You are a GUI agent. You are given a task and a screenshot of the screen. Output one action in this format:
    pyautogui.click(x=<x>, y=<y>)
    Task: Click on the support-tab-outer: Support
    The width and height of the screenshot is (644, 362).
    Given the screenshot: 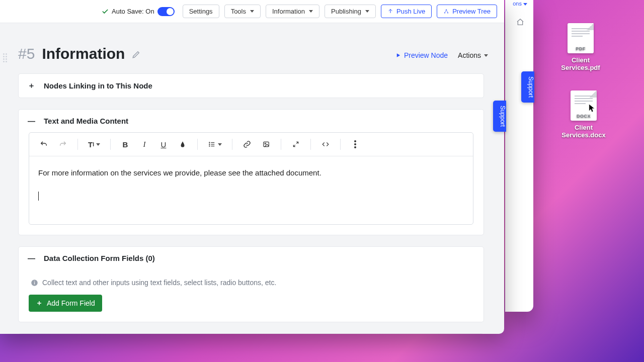 What is the action you would take?
    pyautogui.click(x=528, y=87)
    